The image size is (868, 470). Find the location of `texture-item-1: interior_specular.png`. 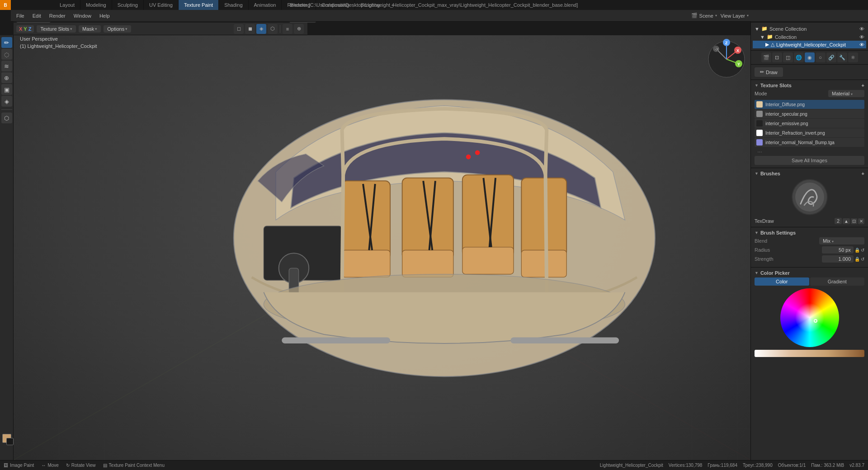

texture-item-1: interior_specular.png is located at coordinates (809, 114).